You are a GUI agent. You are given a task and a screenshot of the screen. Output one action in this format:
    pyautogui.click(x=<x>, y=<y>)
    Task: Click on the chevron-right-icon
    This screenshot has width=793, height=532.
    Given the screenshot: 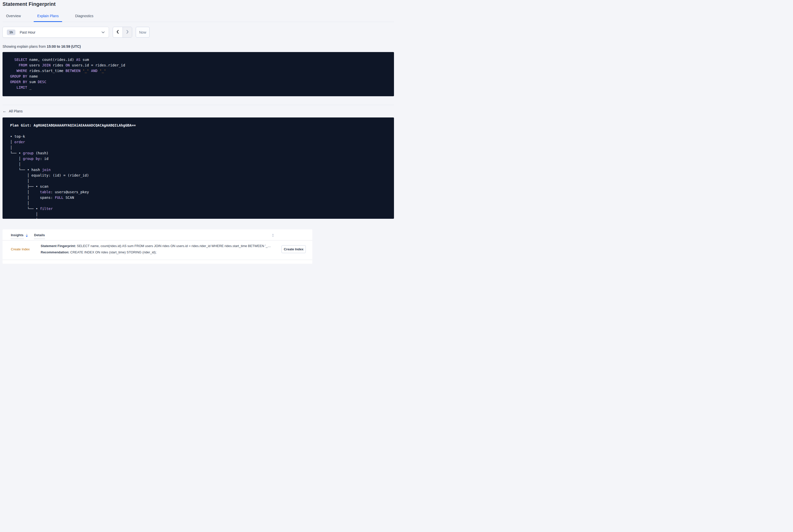 What is the action you would take?
    pyautogui.click(x=128, y=33)
    